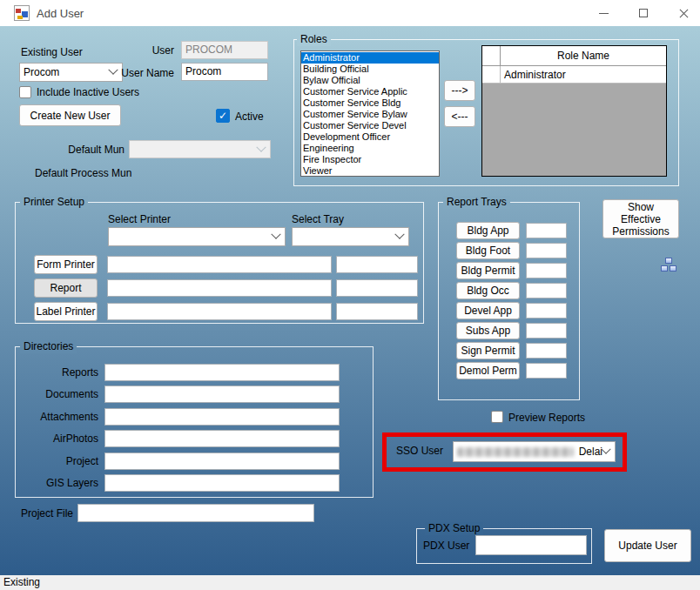 The image size is (700, 590). What do you see at coordinates (488, 271) in the screenshot?
I see `bldg-permit-button: Bldg Permit` at bounding box center [488, 271].